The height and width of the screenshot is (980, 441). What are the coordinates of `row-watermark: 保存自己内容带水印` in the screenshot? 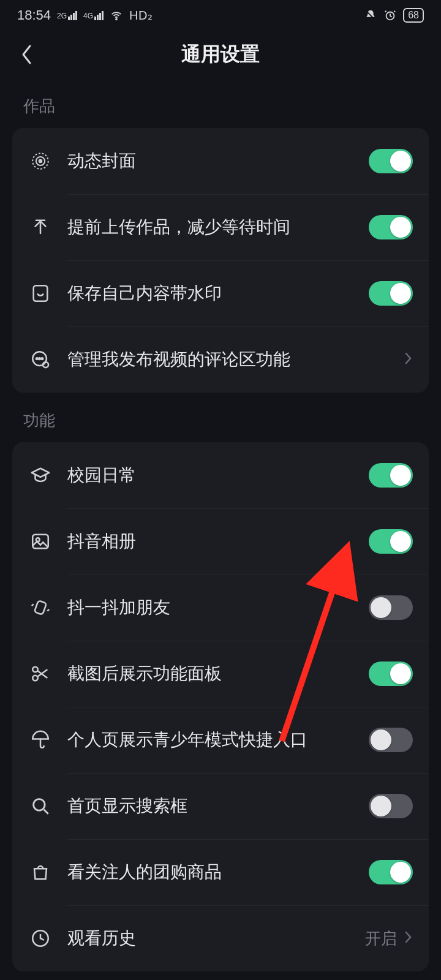 It's located at (221, 293).